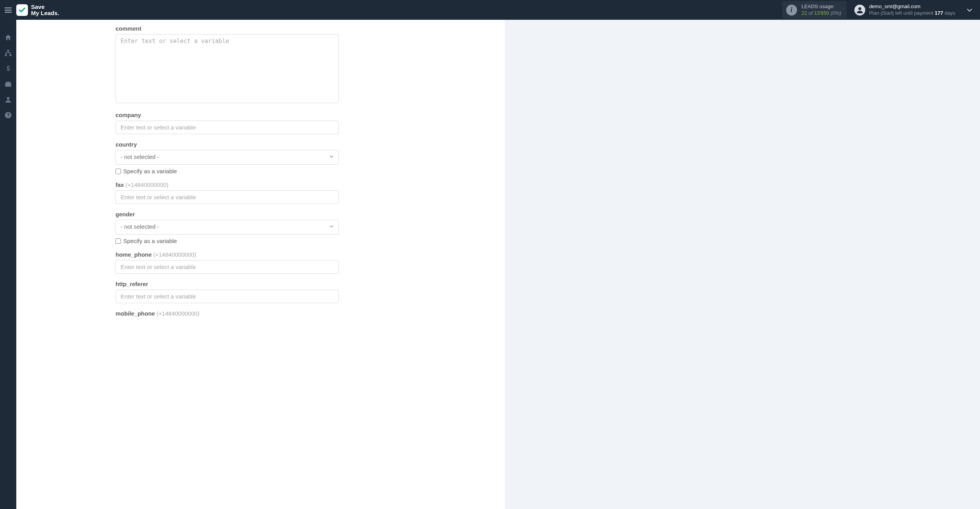 Image resolution: width=980 pixels, height=509 pixels. What do you see at coordinates (118, 241) in the screenshot?
I see `checkbox-gender-variable` at bounding box center [118, 241].